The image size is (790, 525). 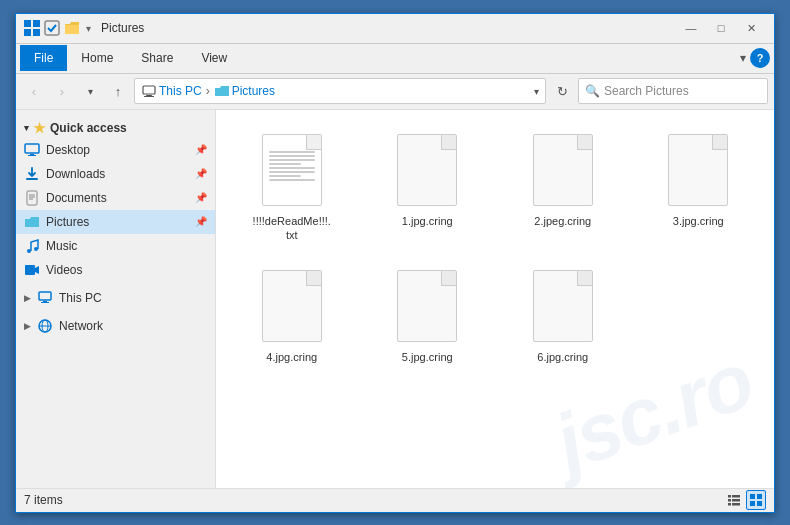 What do you see at coordinates (292, 170) in the screenshot?
I see `txt-file-icon` at bounding box center [292, 170].